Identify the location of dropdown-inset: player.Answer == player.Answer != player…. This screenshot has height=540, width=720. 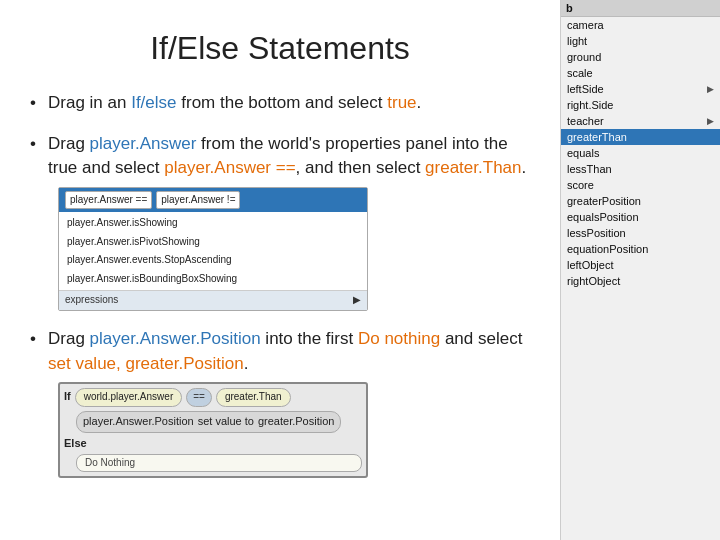
(213, 249).